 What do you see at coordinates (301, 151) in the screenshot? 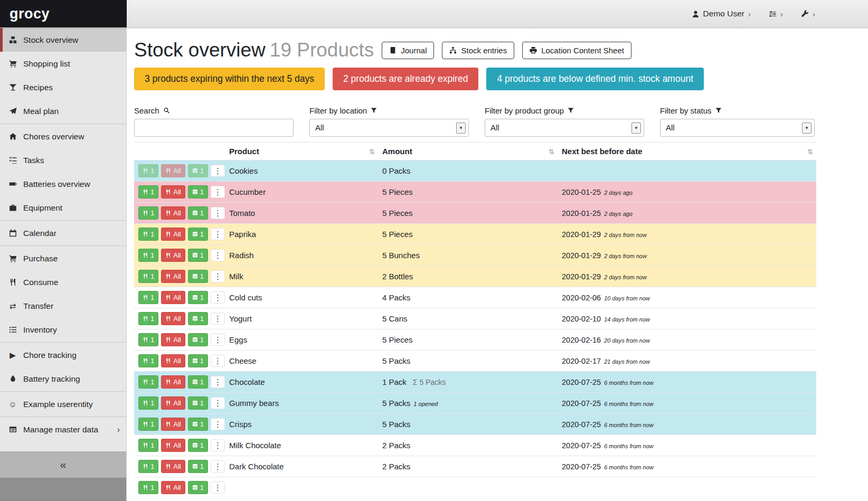
I see `product-column-header: Product ⇅` at bounding box center [301, 151].